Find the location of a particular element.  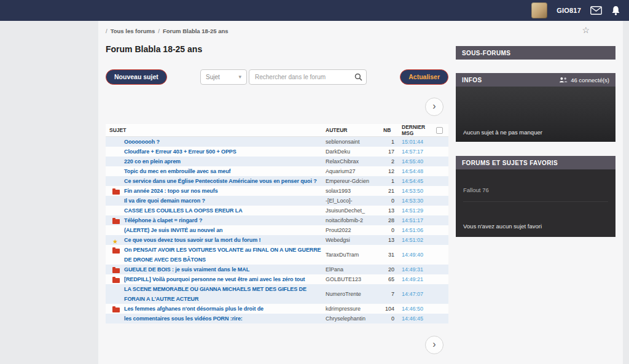

last-message-link: 14:51:17 is located at coordinates (413, 220).